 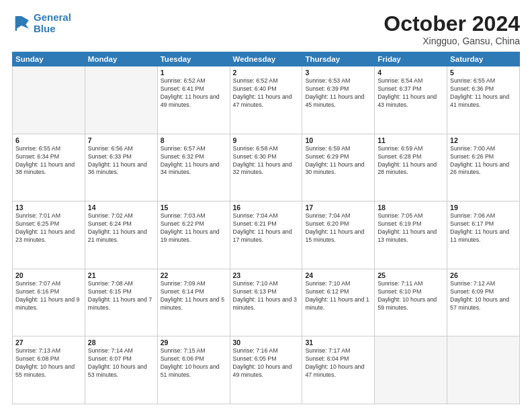 I want to click on weekday-header-tuesday: Tuesday, so click(x=193, y=59).